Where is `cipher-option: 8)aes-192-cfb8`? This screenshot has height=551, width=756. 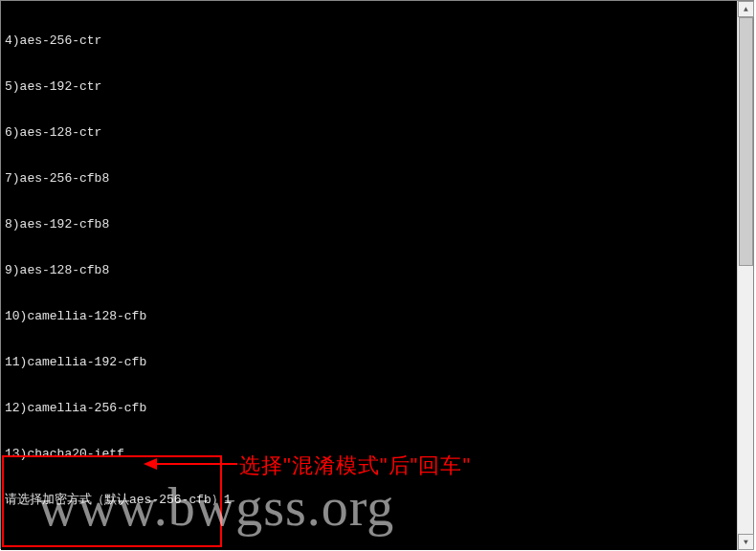 cipher-option: 8)aes-192-cfb8 is located at coordinates (369, 225).